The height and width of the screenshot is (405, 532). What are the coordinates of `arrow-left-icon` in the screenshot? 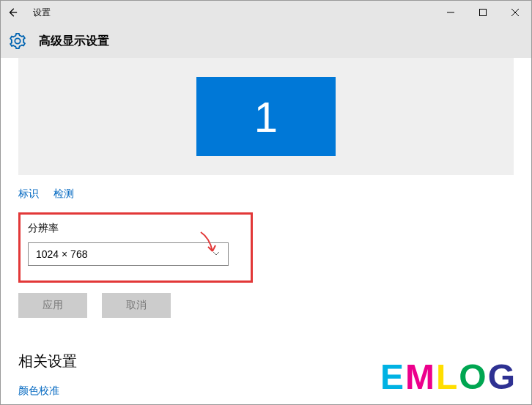 It's located at (12, 12).